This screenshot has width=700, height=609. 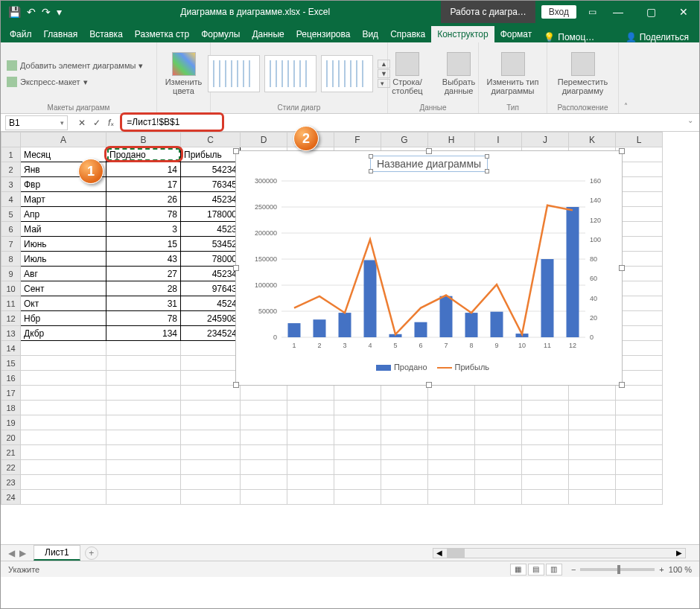 What do you see at coordinates (64, 229) in the screenshot?
I see `cell-A6: Май` at bounding box center [64, 229].